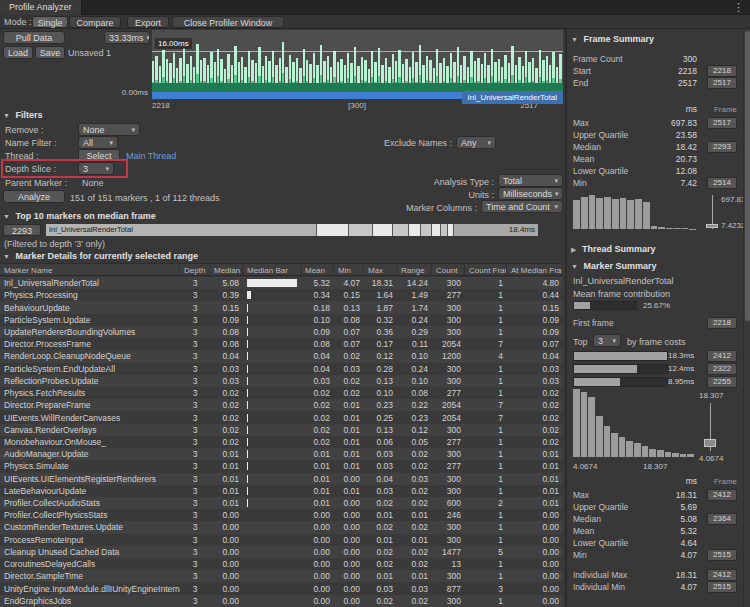 This screenshot has width=750, height=607. I want to click on header-cell: Min, so click(349, 270).